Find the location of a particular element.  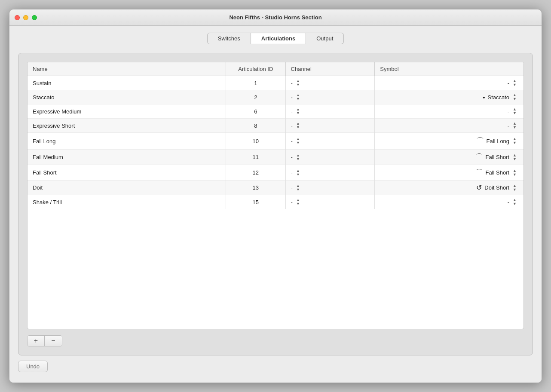

table-row: Expressive Short8-▲▼-▲▼ is located at coordinates (276, 126).